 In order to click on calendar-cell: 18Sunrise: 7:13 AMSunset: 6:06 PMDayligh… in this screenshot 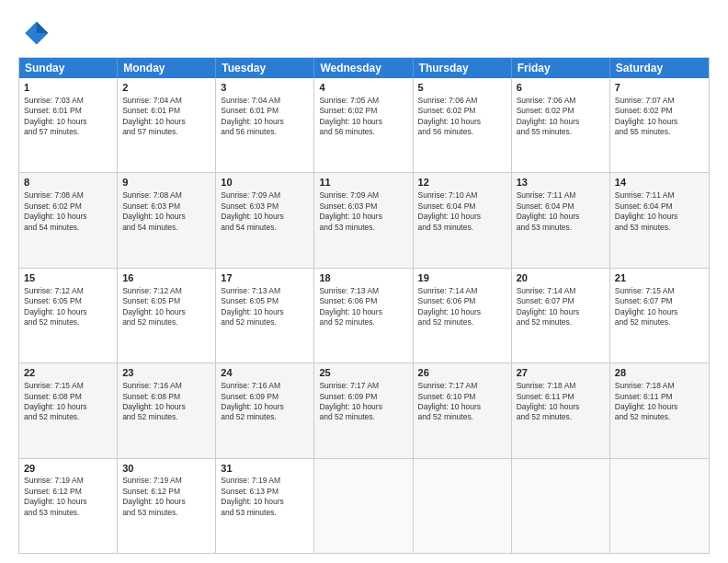, I will do `click(364, 316)`.